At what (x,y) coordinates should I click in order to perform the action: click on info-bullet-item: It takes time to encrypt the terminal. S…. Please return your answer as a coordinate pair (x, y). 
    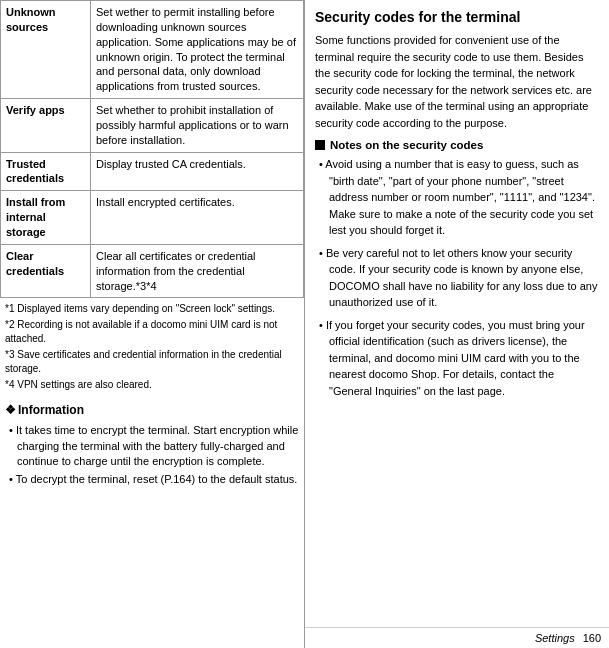
    Looking at the image, I should click on (154, 446).